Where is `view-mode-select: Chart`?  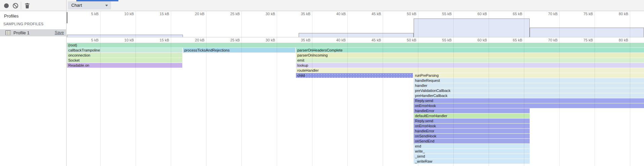
view-mode-select: Chart is located at coordinates (89, 5).